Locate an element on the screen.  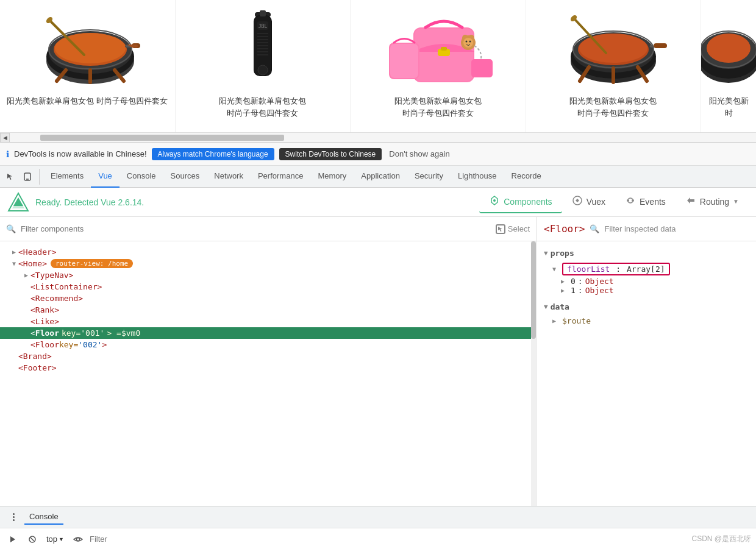
filter-input is located at coordinates (256, 229).